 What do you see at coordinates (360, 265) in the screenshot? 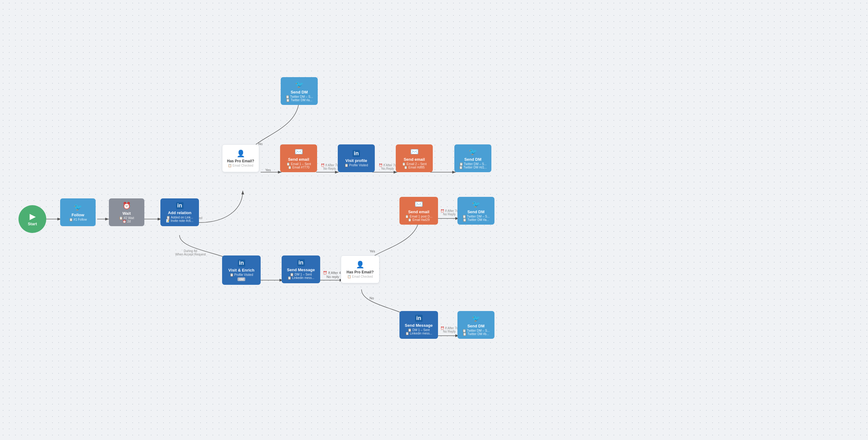
I see `person-icon-bot: 👤` at bounding box center [360, 265].